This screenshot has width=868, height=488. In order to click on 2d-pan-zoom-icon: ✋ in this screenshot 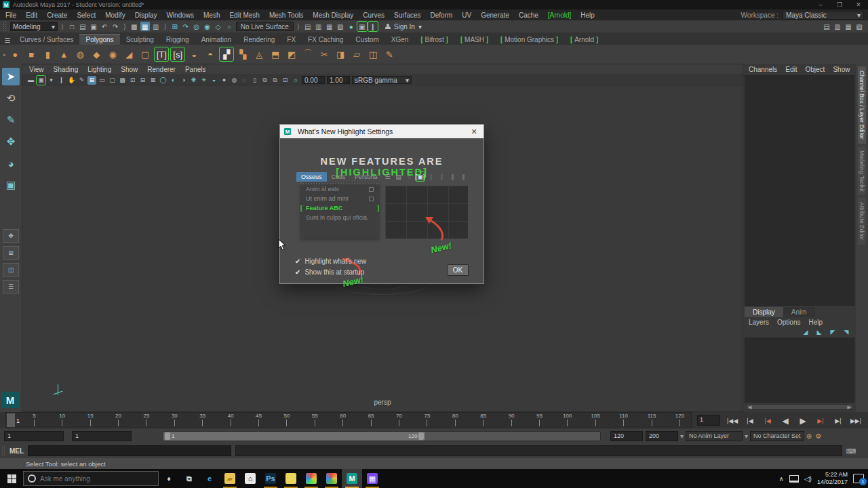, I will do `click(72, 80)`.